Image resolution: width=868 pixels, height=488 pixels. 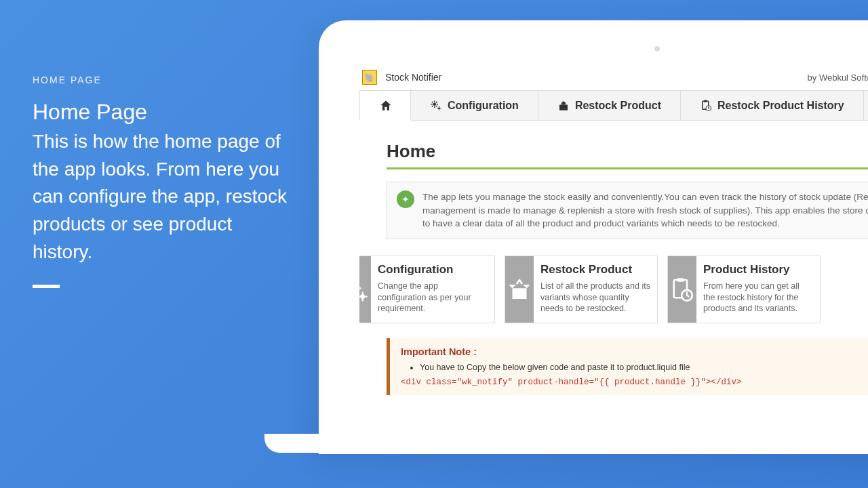 I want to click on box-arrow-icon, so click(x=564, y=106).